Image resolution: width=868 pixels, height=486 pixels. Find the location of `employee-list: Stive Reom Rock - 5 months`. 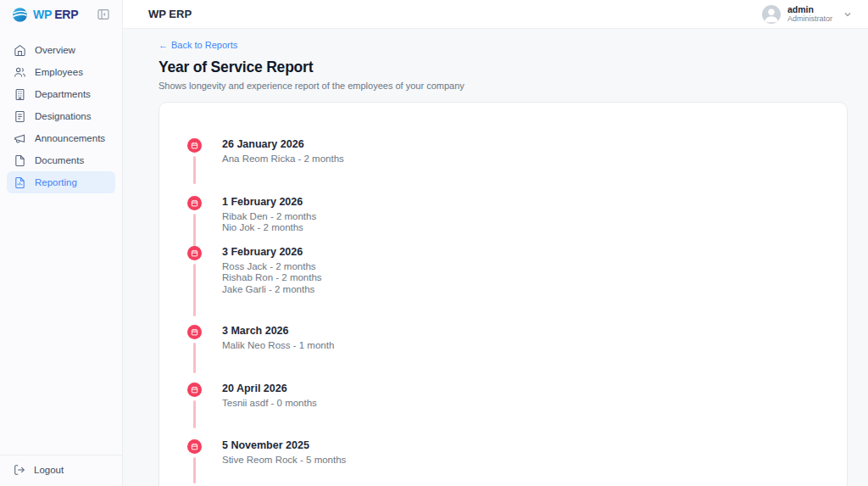

employee-list: Stive Reom Rock - 5 months is located at coordinates (534, 461).